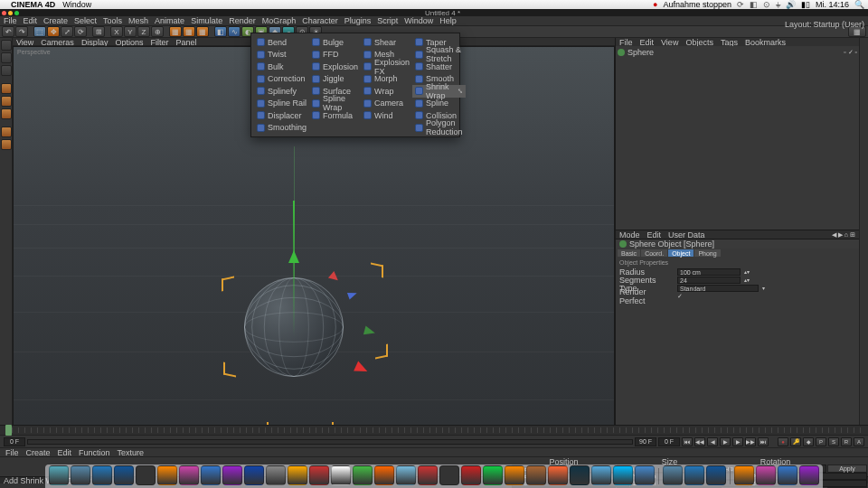  Describe the element at coordinates (669, 442) in the screenshot. I see `current-frame-input: 0 F` at that location.